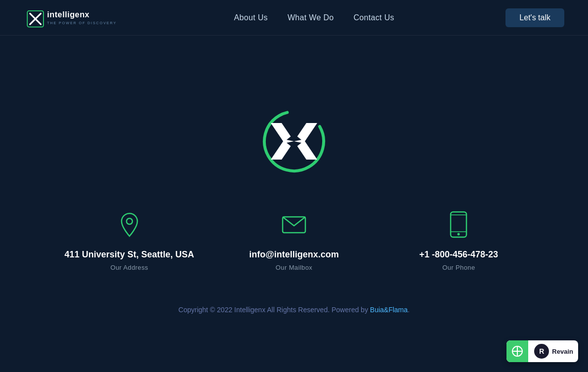  Describe the element at coordinates (129, 225) in the screenshot. I see `location-icon` at that location.